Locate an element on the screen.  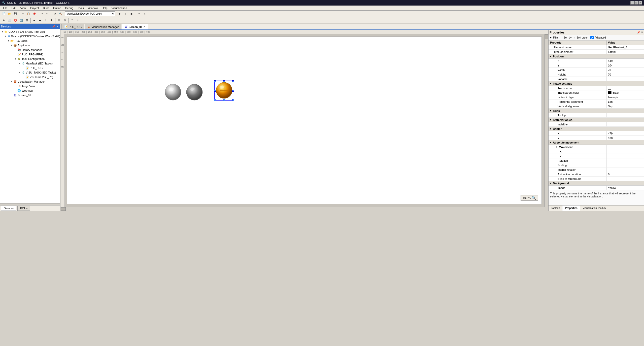
toolbar-cut: ✂ is located at coordinates (23, 14).